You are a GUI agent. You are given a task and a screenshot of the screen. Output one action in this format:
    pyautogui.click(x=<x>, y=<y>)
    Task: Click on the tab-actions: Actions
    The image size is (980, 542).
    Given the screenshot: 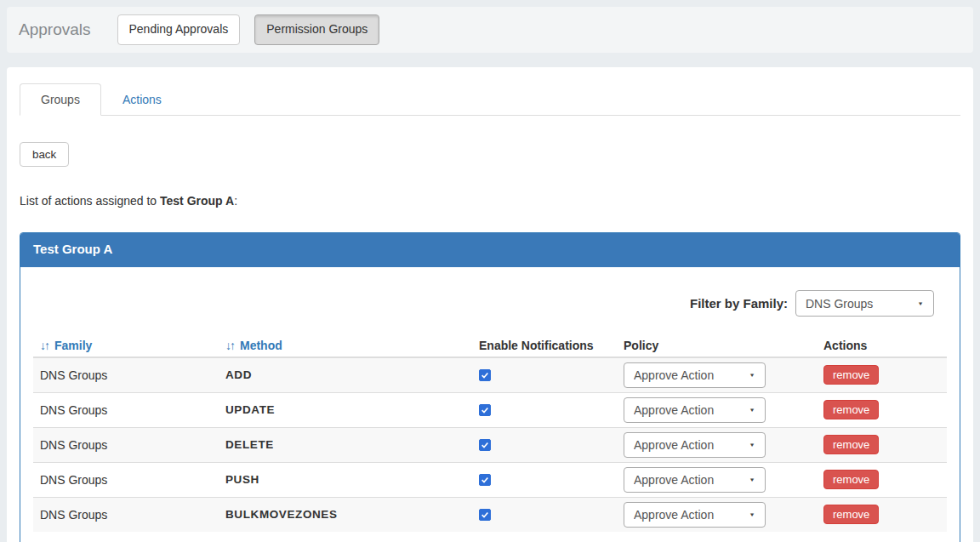 What is the action you would take?
    pyautogui.click(x=142, y=100)
    